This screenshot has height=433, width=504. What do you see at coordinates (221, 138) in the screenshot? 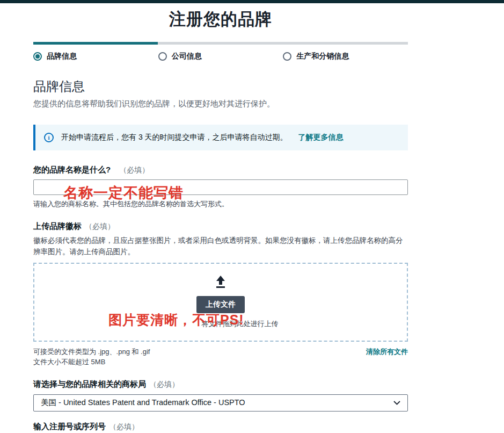
I see `info-alert: i 开始申请流程后，您有 3 天的时间提交申请，之后申请将自动过期。 了解更多信…` at bounding box center [221, 138].